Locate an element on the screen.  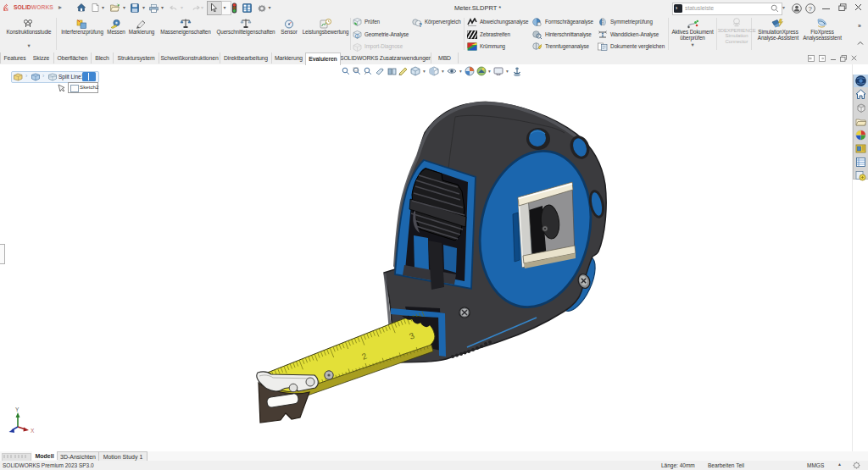
svg-text: Y is located at coordinates (17, 410).